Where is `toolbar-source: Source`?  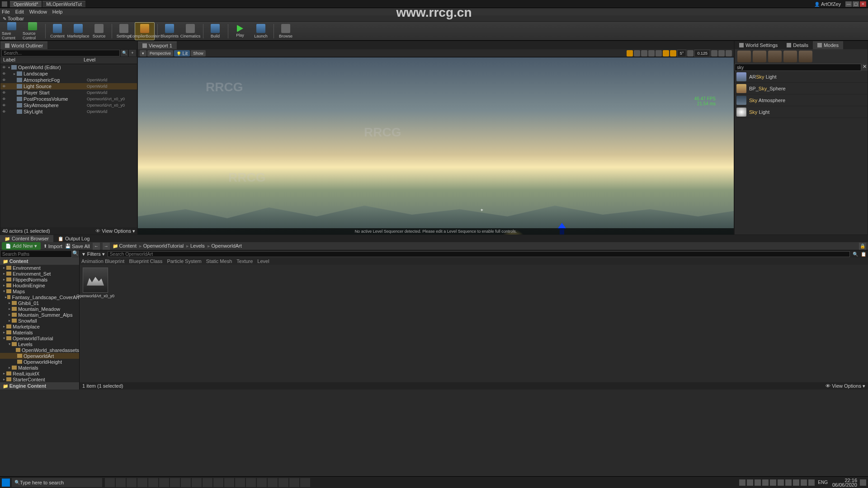
toolbar-source: Source is located at coordinates (99, 31).